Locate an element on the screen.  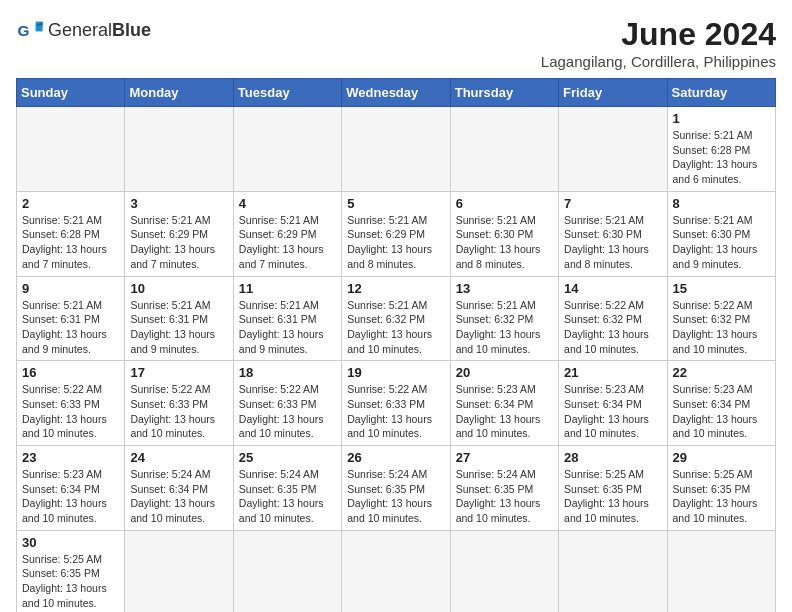
calendar-cell: 20Sunrise: 5:23 AMSunset: 6:34 PMDayligh… is located at coordinates (504, 404).